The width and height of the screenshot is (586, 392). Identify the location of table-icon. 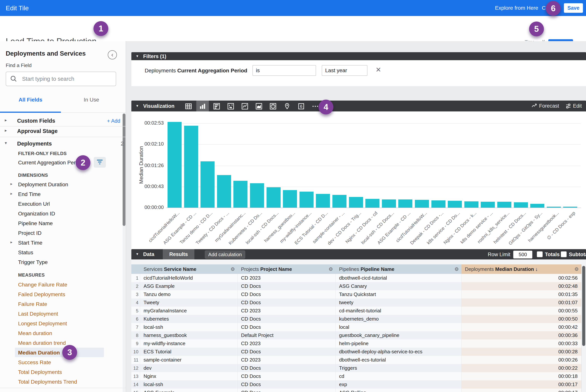
(188, 106).